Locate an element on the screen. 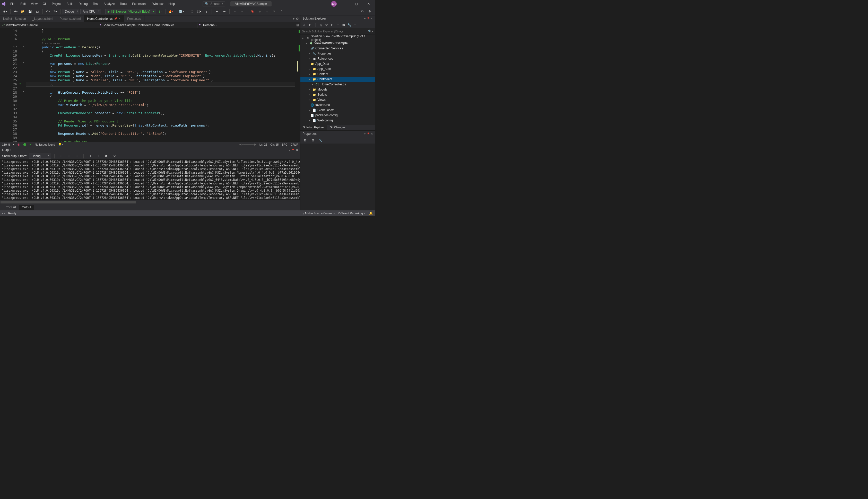 The width and height of the screenshot is (868, 499). sol-preview-button: ⊞ is located at coordinates (355, 25).